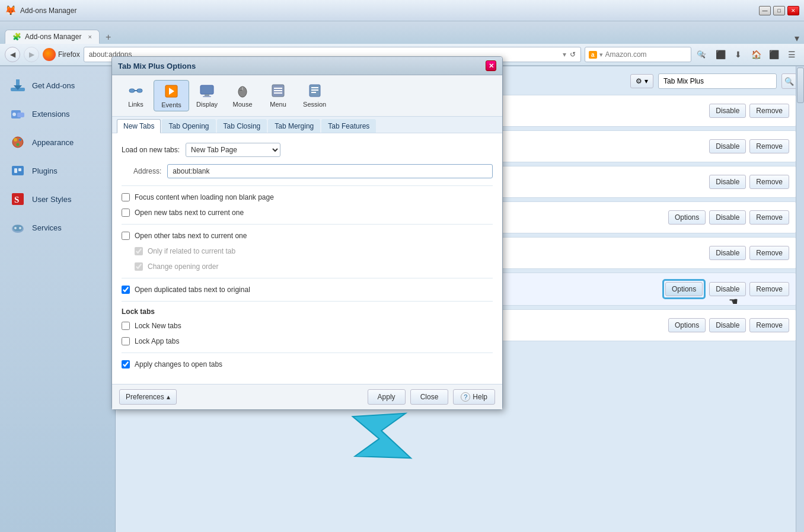 The height and width of the screenshot is (532, 804). Describe the element at coordinates (126, 213) in the screenshot. I see `open-next-checkbox` at that location.